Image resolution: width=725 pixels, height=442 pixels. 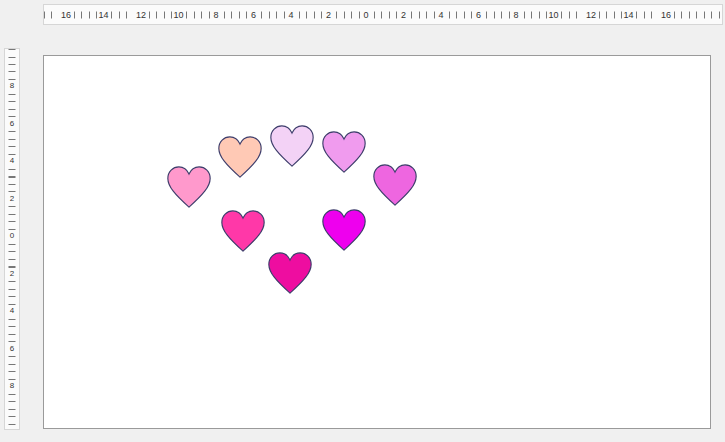 I want to click on heart-upper-right, so click(x=344, y=152).